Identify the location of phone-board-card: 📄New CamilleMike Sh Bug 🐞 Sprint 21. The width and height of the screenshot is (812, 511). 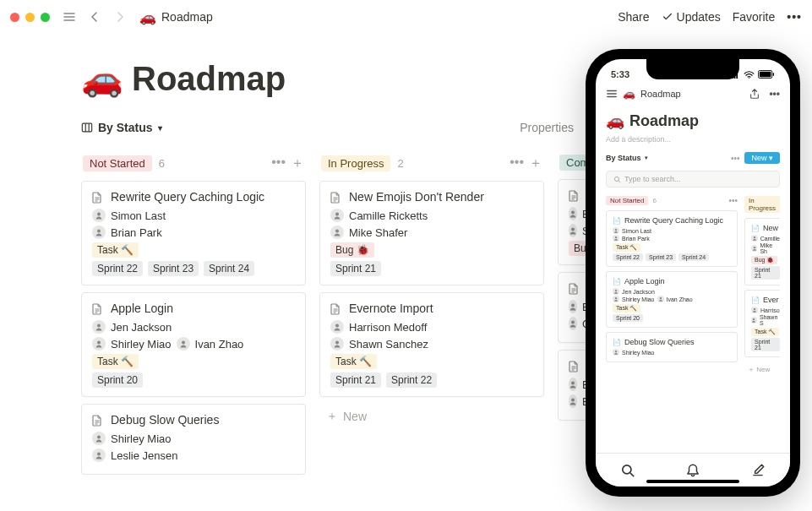
(762, 252).